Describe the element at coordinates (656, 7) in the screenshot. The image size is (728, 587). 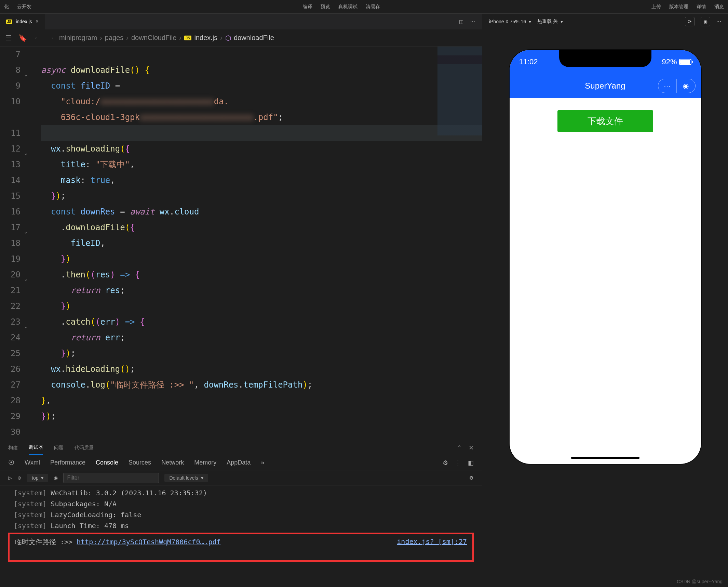
I see `menu-upload: 上传` at that location.